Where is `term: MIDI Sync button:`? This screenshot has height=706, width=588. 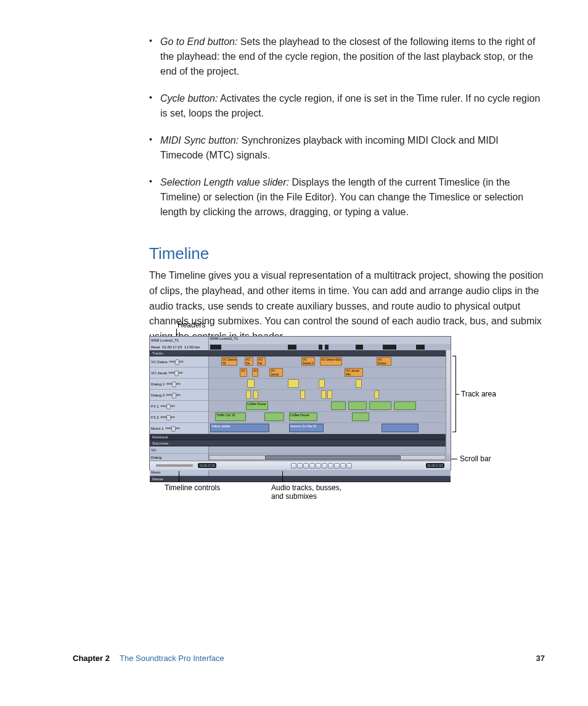 term: MIDI Sync button: is located at coordinates (200, 141).